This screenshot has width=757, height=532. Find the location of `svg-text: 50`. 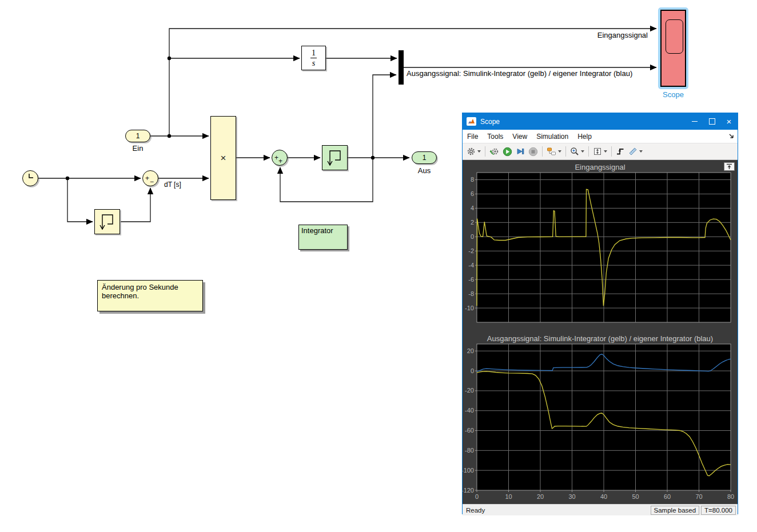

svg-text: 50 is located at coordinates (635, 497).